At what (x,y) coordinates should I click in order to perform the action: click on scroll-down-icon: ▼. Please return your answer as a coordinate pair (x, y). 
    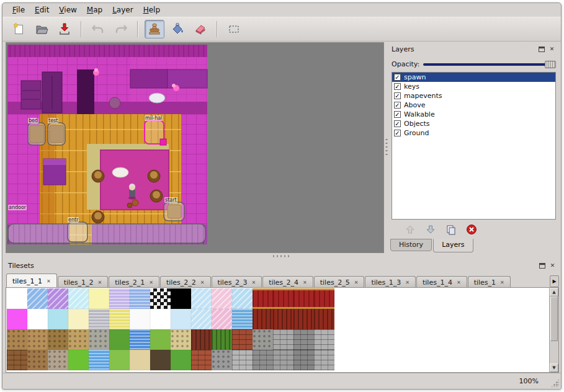
    Looking at the image, I should click on (554, 368).